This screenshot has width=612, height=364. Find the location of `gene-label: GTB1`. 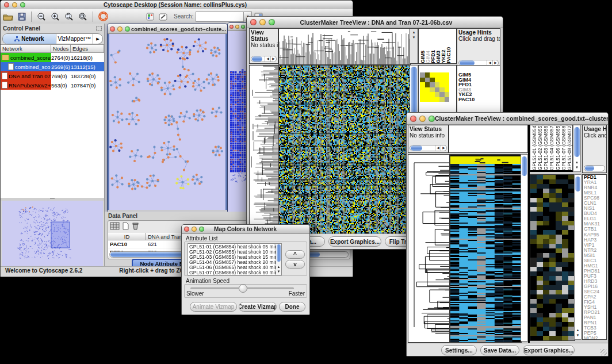

gene-label: GTB1 is located at coordinates (595, 229).